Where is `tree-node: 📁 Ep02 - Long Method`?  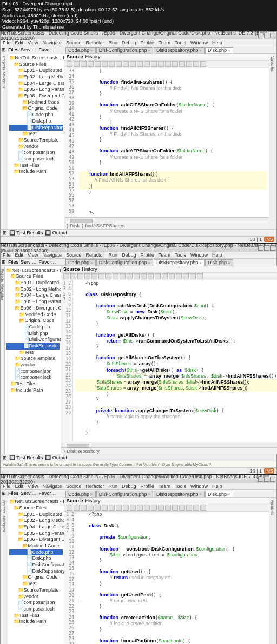 tree-node: 📁 Ep02 - Long Method is located at coordinates (36, 521).